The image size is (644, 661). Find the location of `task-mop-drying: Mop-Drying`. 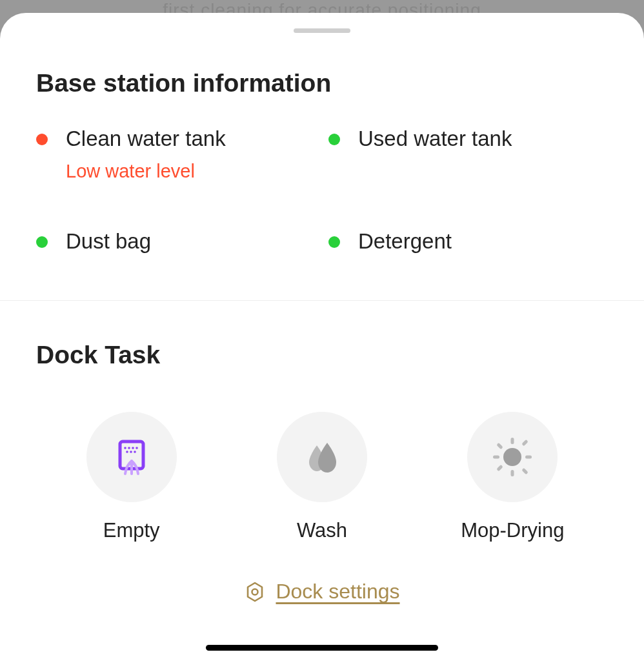

task-mop-drying: Mop-Drying is located at coordinates (512, 477).